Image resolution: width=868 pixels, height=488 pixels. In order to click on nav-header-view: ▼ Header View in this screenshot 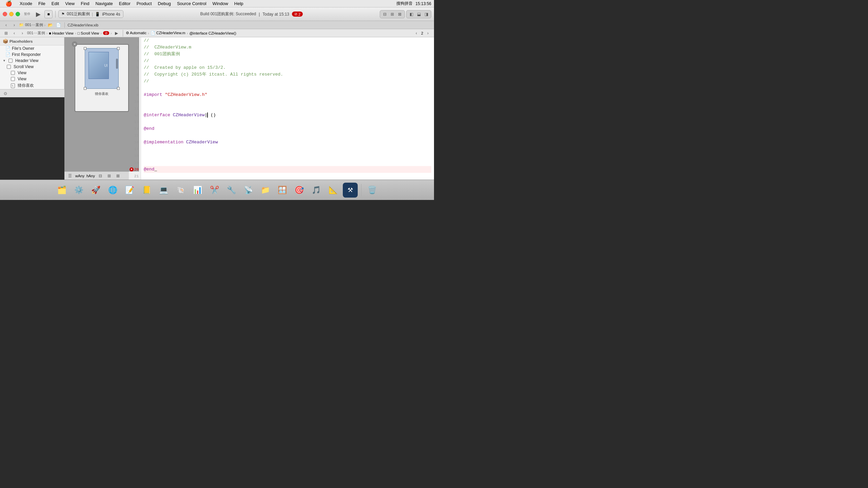, I will do `click(32, 61)`.